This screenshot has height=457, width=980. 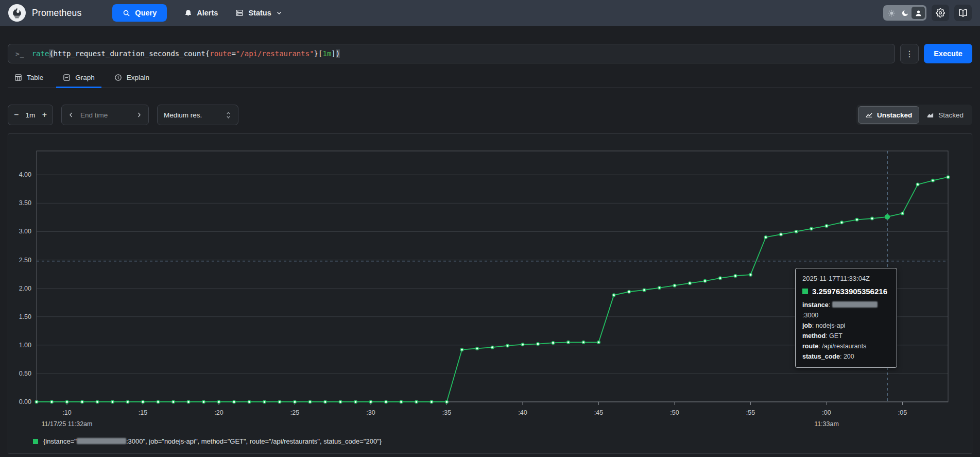 What do you see at coordinates (940, 13) in the screenshot?
I see `settings-button` at bounding box center [940, 13].